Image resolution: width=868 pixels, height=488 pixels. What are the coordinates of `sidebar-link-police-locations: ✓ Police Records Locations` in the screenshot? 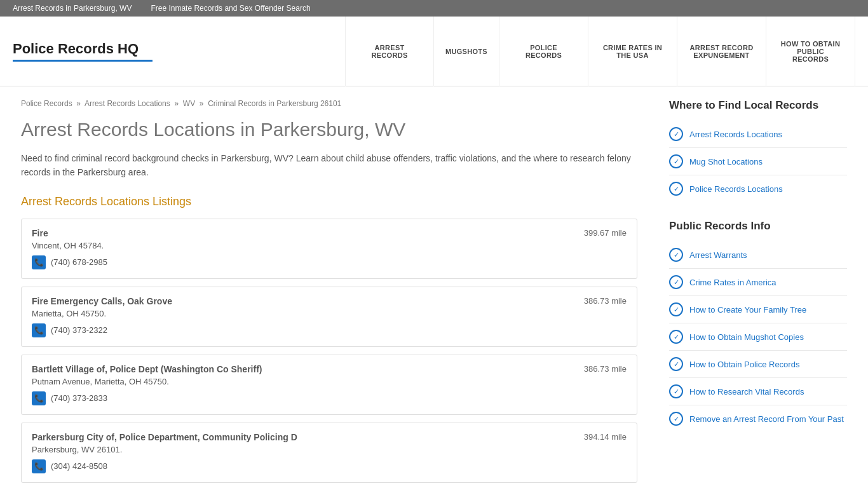 It's located at (758, 189).